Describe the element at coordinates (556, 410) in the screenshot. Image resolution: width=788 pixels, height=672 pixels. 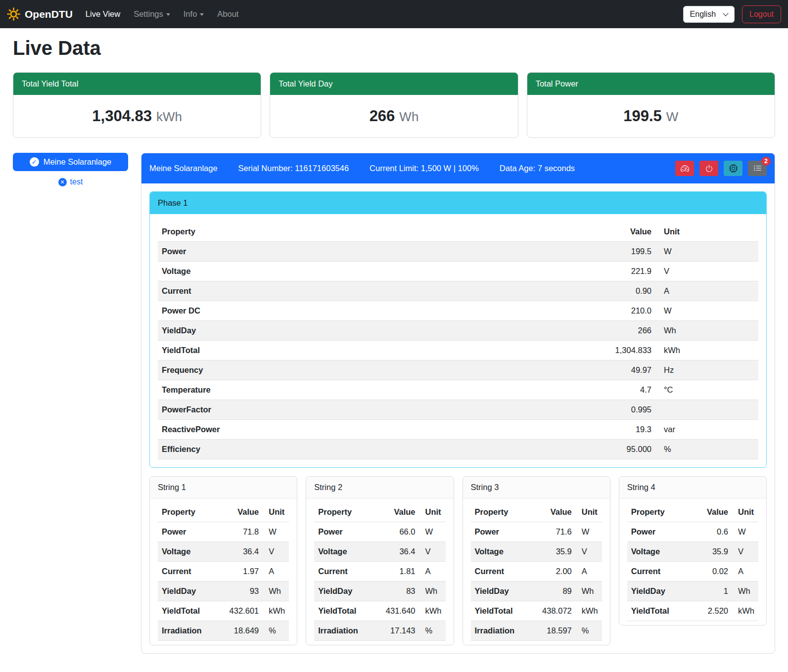
I see `value-cell: 0.995` at that location.